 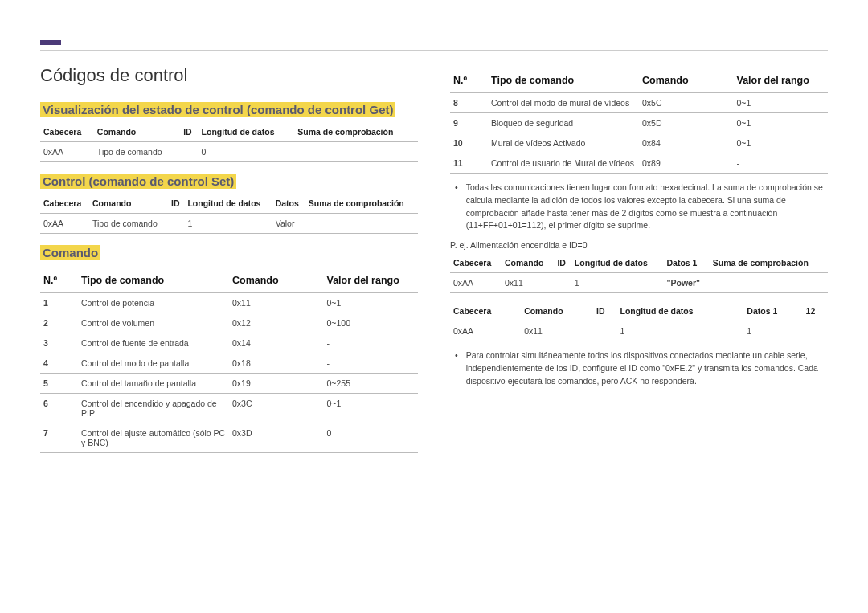 What do you see at coordinates (289, 223) in the screenshot?
I see `td: Valor` at bounding box center [289, 223].